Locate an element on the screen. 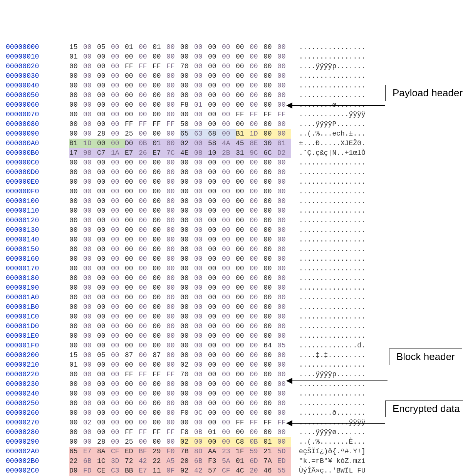  hex-byte: 58 is located at coordinates (215, 143).